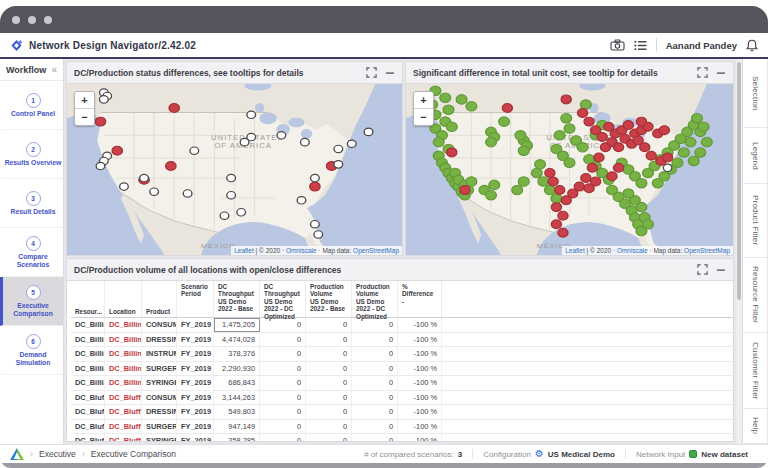 This screenshot has height=468, width=768. Describe the element at coordinates (402, 326) in the screenshot. I see `table-row: DC_Billing...DC_Billing...CONSUM...FY_20…` at that location.